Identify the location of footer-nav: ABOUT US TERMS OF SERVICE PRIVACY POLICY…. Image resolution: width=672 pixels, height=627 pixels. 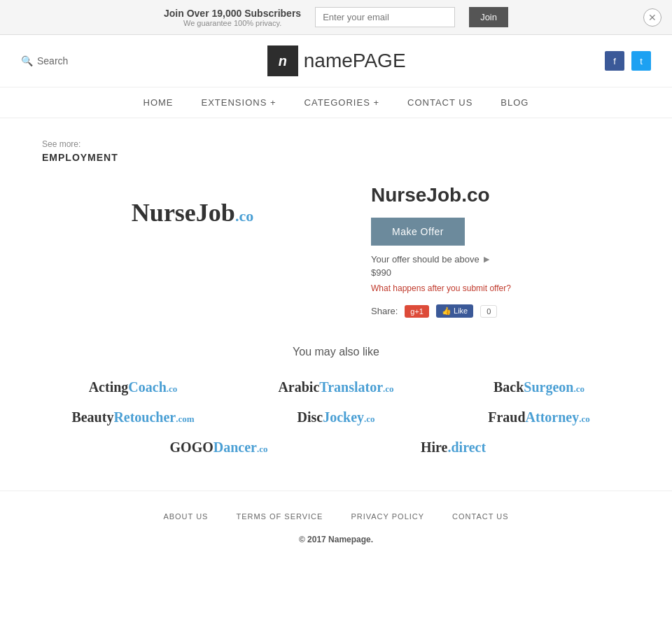
(336, 516).